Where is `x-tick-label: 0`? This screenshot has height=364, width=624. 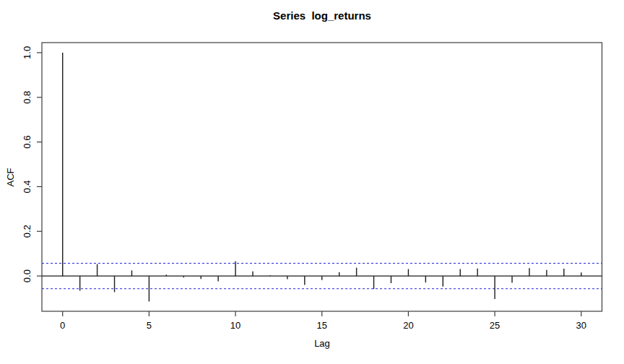
x-tick-label: 0 is located at coordinates (62, 325).